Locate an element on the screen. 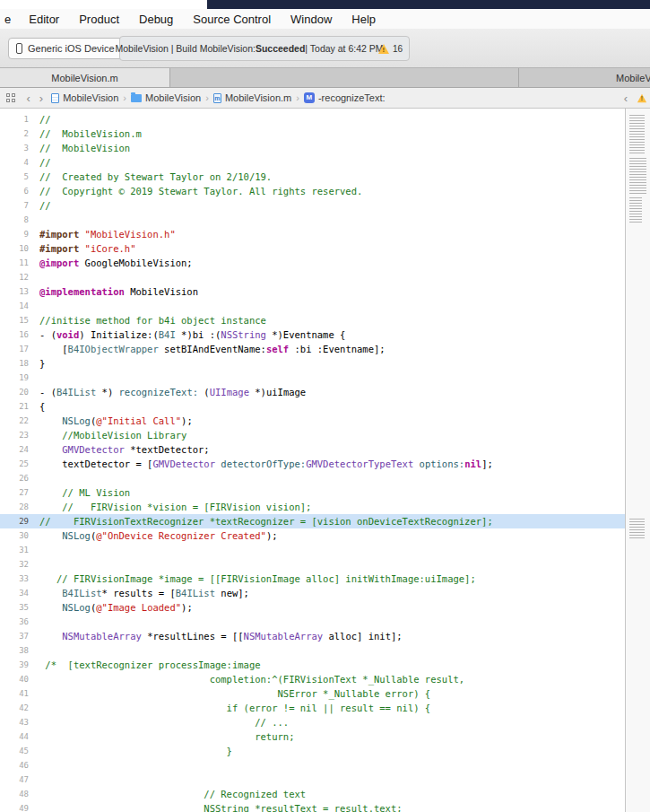 This screenshot has width=650, height=812. code-line: 2// MobileVision.m is located at coordinates (312, 134).